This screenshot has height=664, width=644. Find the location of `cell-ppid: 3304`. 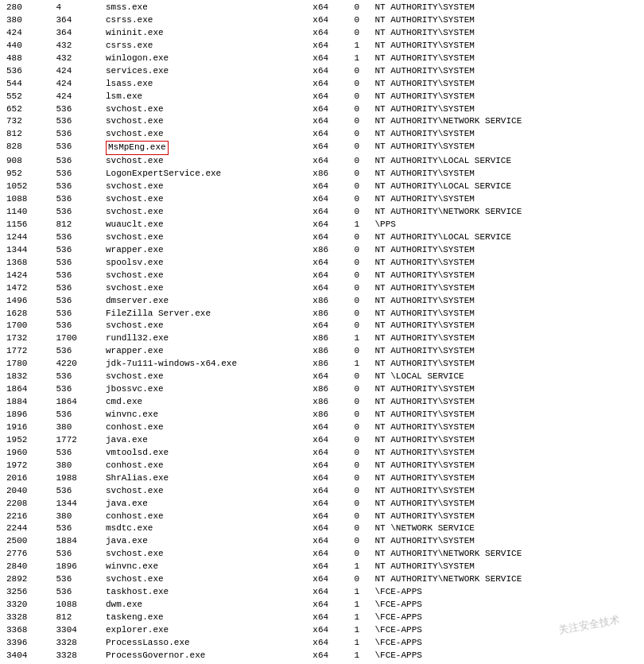

cell-ppid: 3304 is located at coordinates (77, 631).